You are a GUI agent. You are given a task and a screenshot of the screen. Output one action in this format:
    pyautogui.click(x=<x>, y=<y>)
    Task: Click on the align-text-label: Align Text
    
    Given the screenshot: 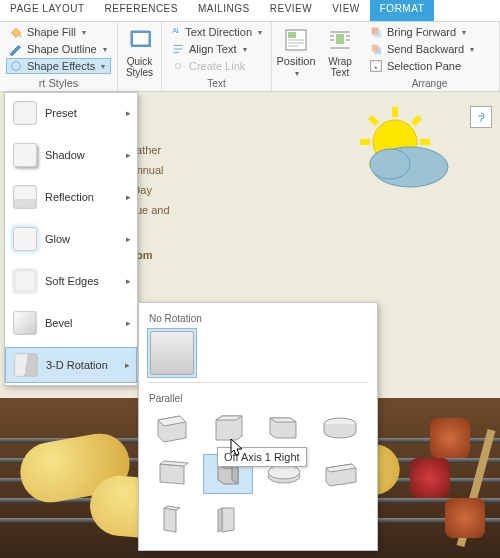 What is the action you would take?
    pyautogui.click(x=213, y=49)
    